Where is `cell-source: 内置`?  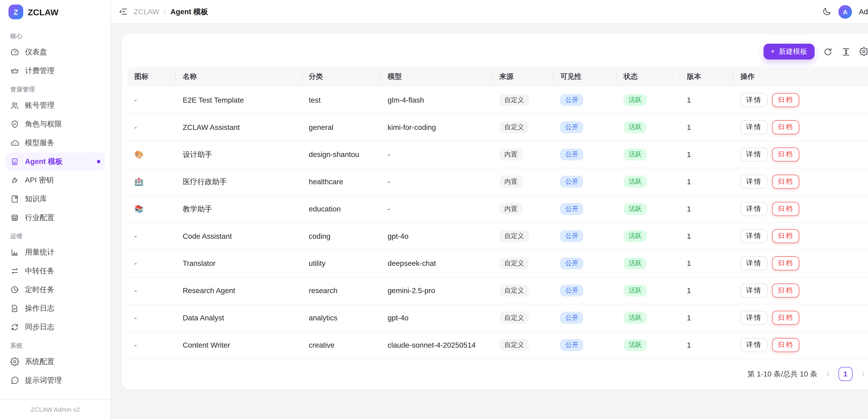 cell-source: 内置 is located at coordinates (523, 209).